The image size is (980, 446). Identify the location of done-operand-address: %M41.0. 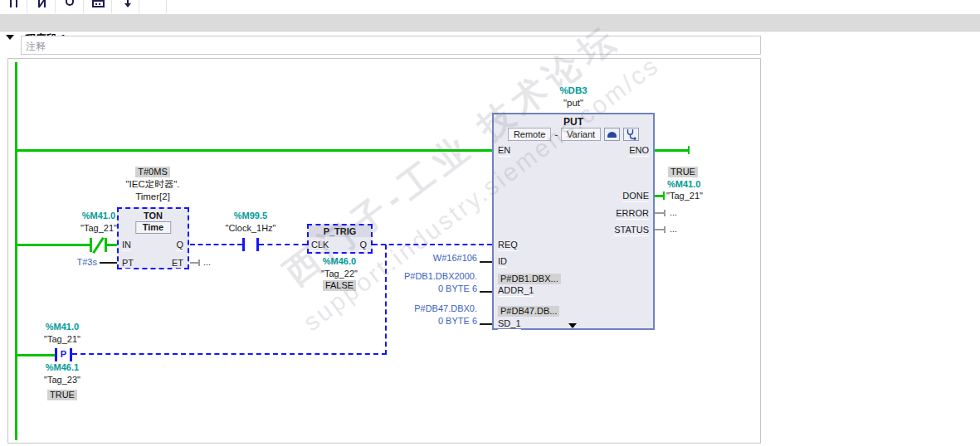
(684, 184).